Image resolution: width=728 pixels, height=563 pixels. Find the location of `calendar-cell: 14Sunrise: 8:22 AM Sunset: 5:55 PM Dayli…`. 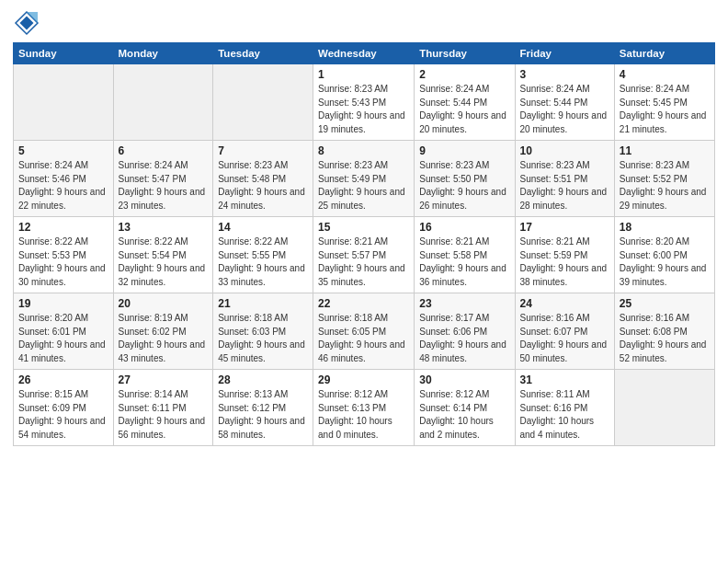

calendar-cell: 14Sunrise: 8:22 AM Sunset: 5:55 PM Dayli… is located at coordinates (263, 256).